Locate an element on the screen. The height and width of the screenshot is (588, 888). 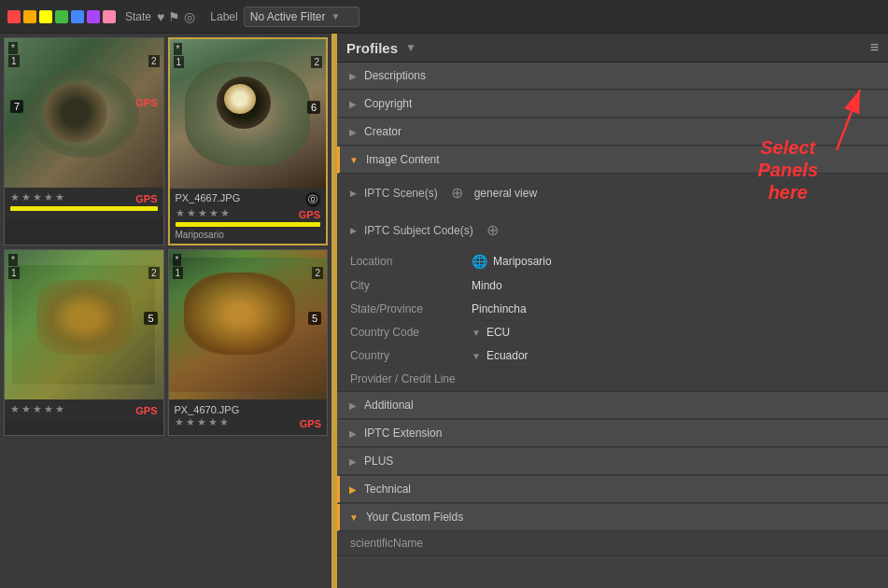
circle-icon: ◎ is located at coordinates (190, 17).